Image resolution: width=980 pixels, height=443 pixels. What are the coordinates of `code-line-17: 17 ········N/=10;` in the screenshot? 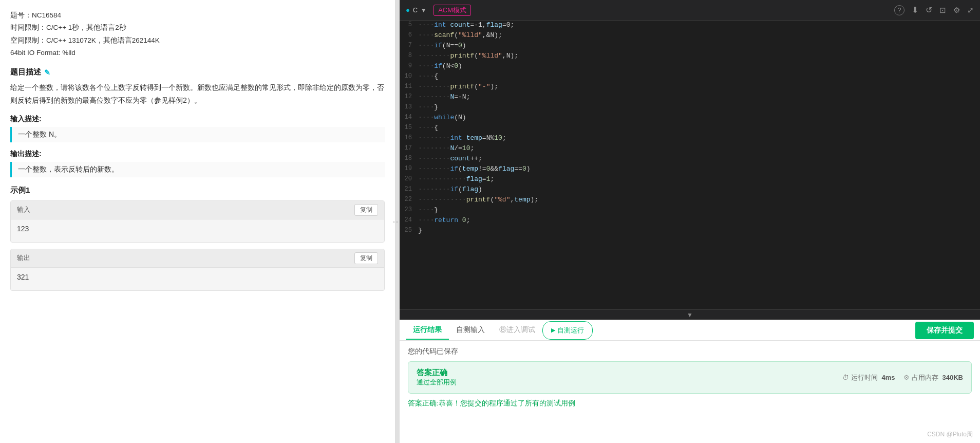 It's located at (690, 149).